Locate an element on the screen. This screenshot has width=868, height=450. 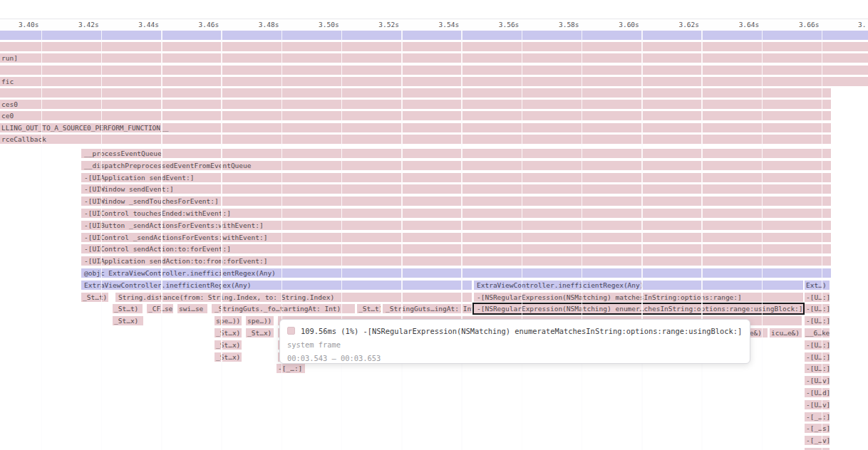
flame-bar-label: __processEventQueue is located at coordinates (123, 154).